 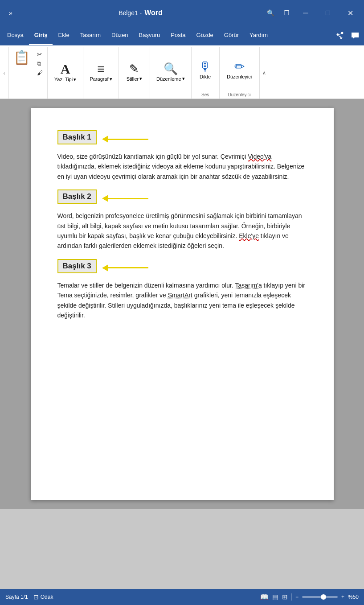 I want to click on menu-item-ekle: Ekle, so click(x=63, y=36).